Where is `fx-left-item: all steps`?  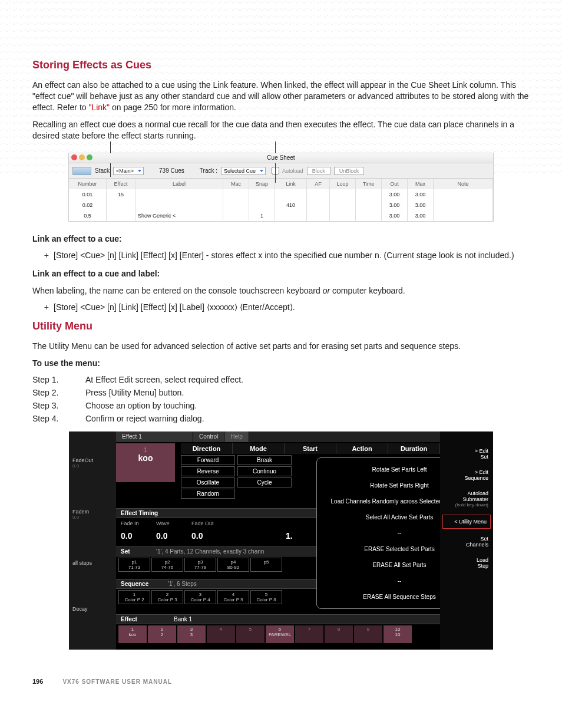
fx-left-item: all steps is located at coordinates (92, 563).